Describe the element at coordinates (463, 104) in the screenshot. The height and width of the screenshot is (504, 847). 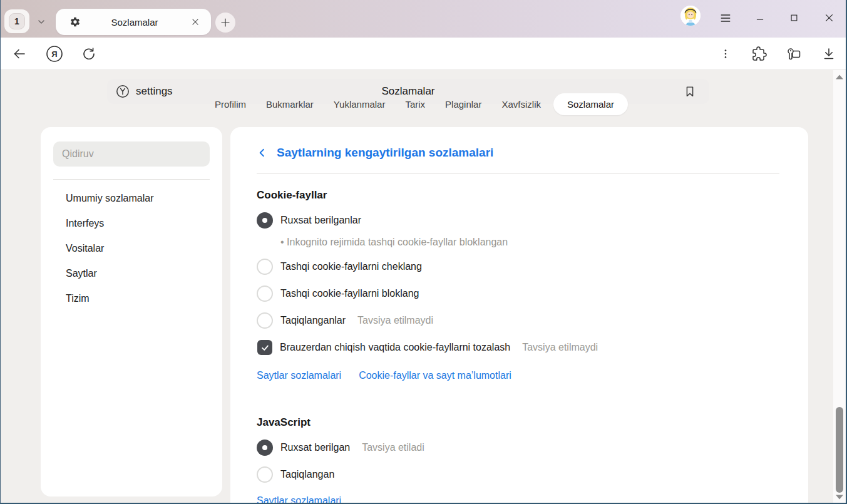
I see `tab-plaginlar: Plaginlar` at that location.